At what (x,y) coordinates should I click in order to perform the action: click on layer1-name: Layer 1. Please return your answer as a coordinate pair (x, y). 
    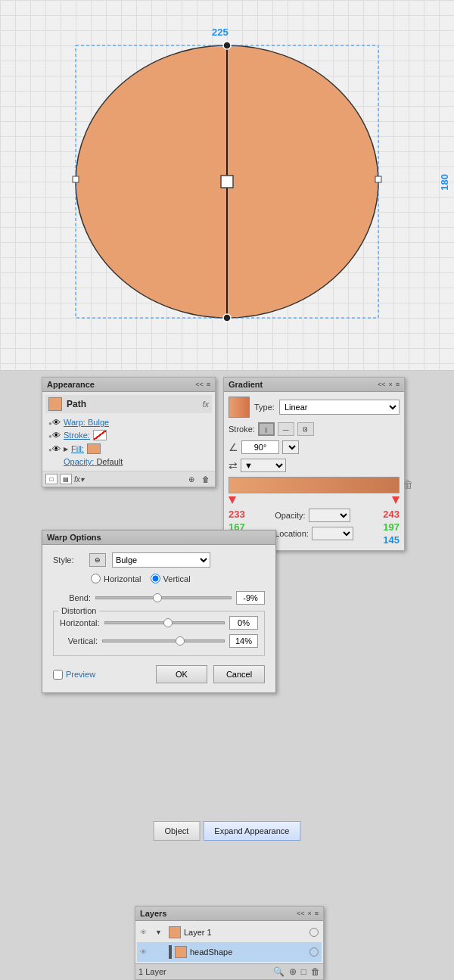
    Looking at the image, I should click on (245, 932).